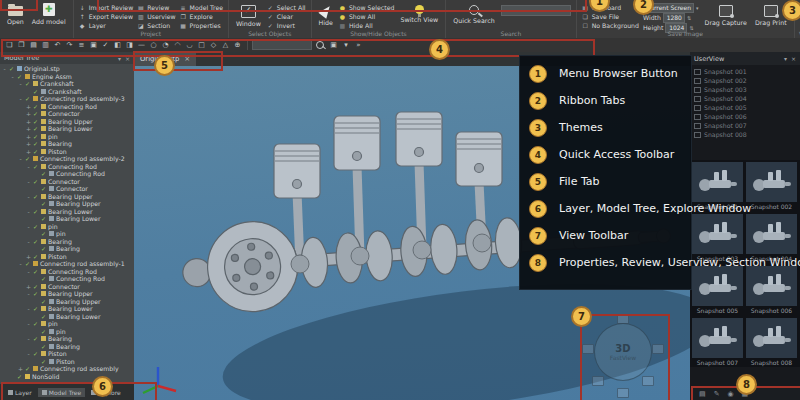 The width and height of the screenshot is (800, 400). Describe the element at coordinates (67, 257) in the screenshot. I see `tree-item: + Piston` at that location.